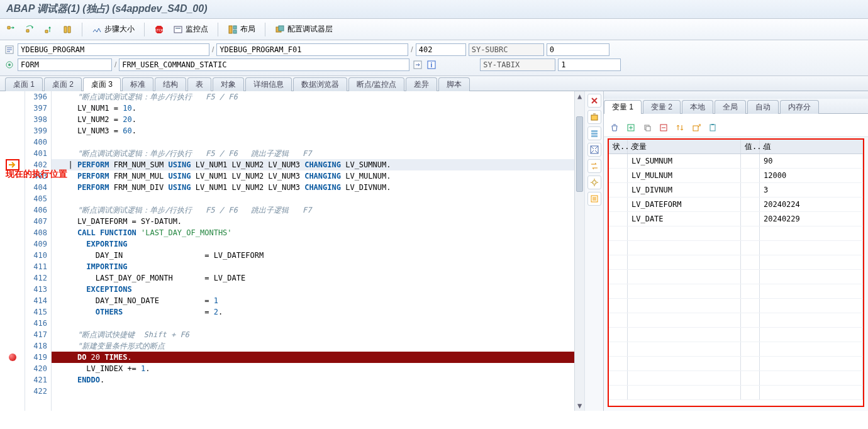  What do you see at coordinates (199, 84) in the screenshot?
I see `main-tab-5: 表` at bounding box center [199, 84].